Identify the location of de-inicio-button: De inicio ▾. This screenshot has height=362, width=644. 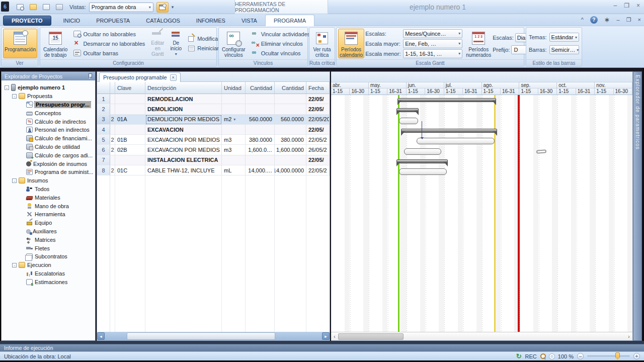
(176, 43).